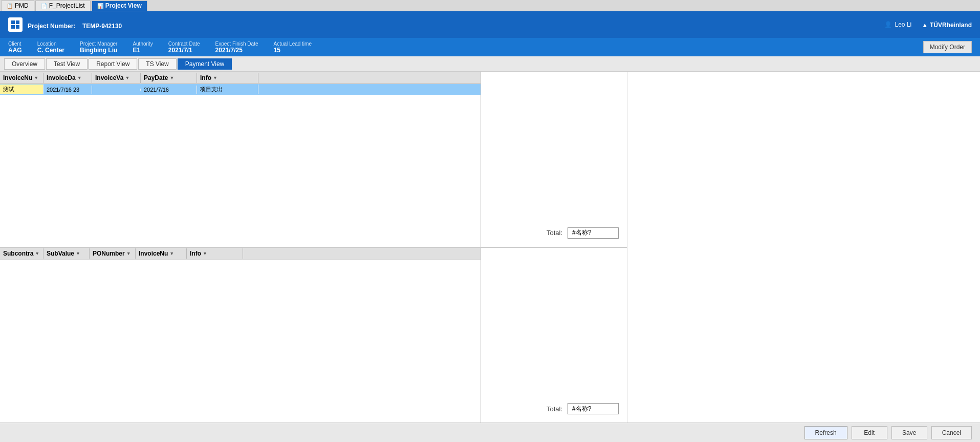  I want to click on cell-invoice-date: 2021/7/16 23, so click(68, 90).